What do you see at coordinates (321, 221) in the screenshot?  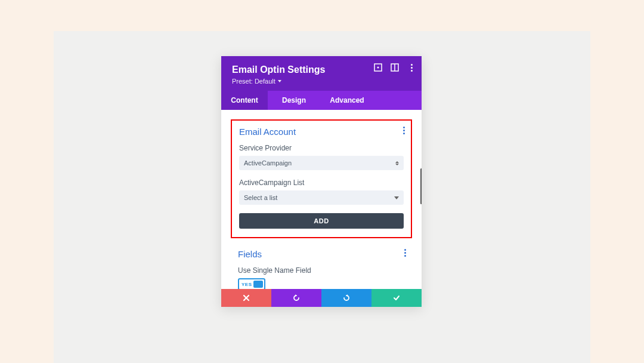 I see `add-button: ADD` at bounding box center [321, 221].